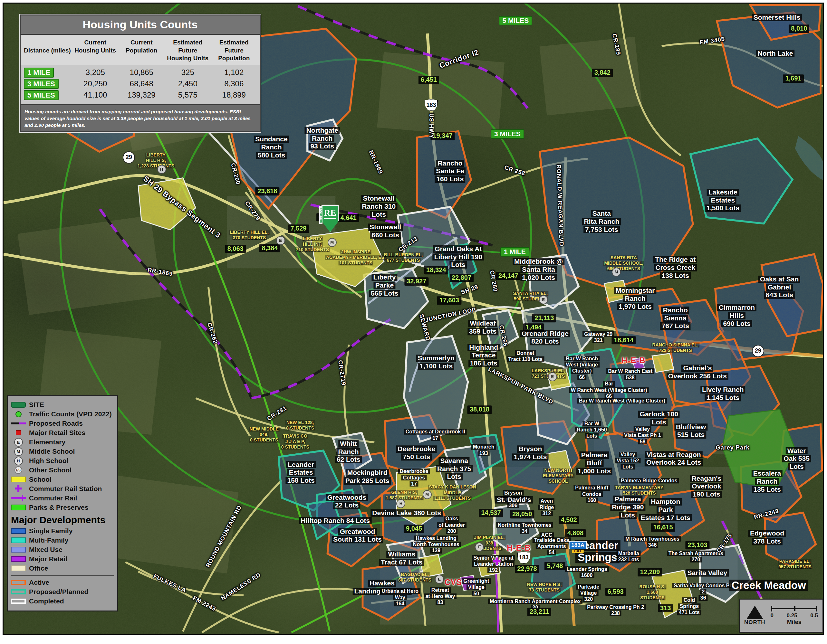  I want to click on school-bagdad-el-607-students: BAGDAD EL,607 STUDENTS, so click(415, 577).